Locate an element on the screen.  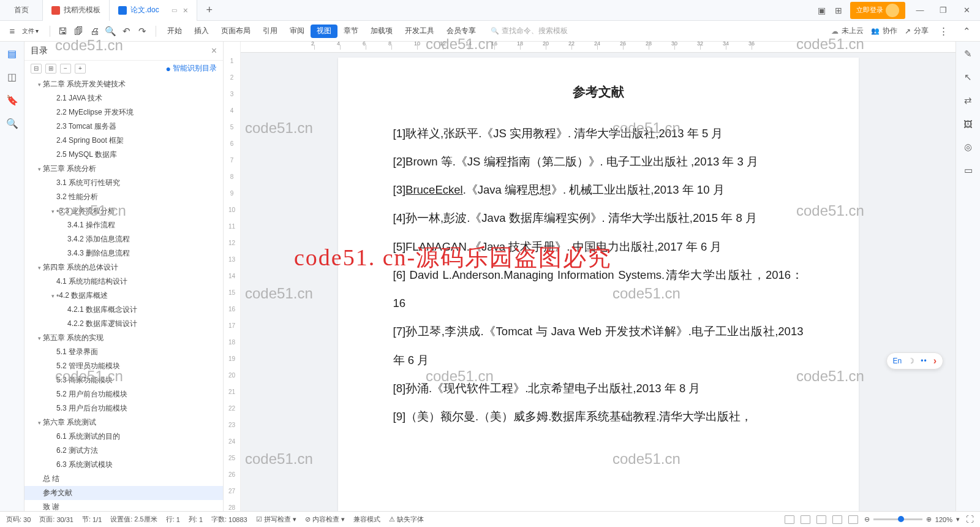
expand-icon: ⌃ is located at coordinates (967, 31).